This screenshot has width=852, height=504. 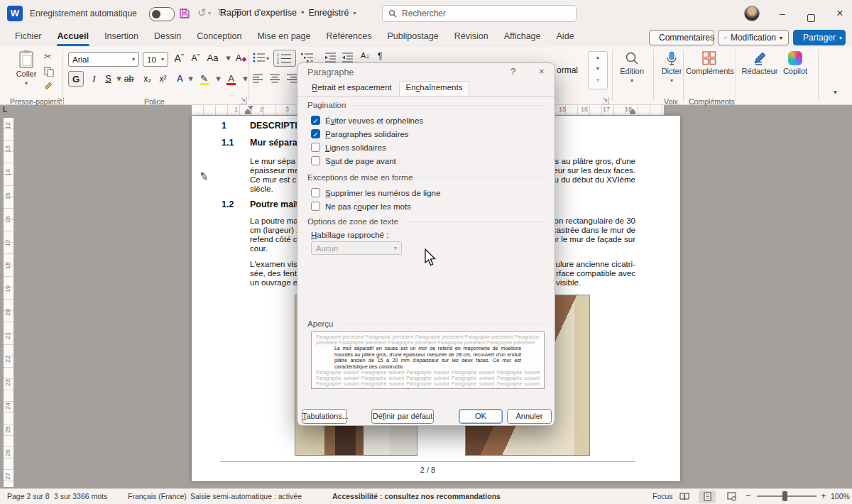 What do you see at coordinates (275, 78) in the screenshot?
I see `align-center-icon` at bounding box center [275, 78].